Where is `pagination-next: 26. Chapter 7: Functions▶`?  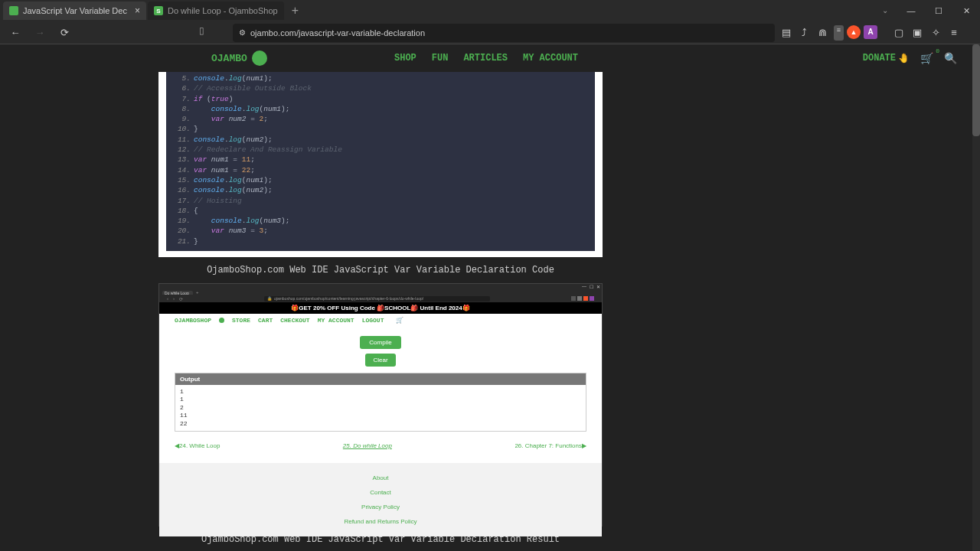 pagination-next: 26. Chapter 7: Functions▶ is located at coordinates (550, 445).